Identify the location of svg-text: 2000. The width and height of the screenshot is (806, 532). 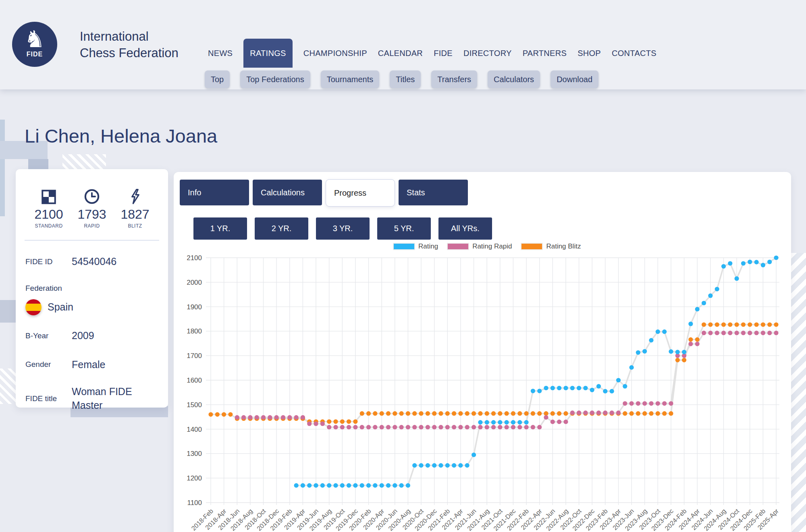
(194, 283).